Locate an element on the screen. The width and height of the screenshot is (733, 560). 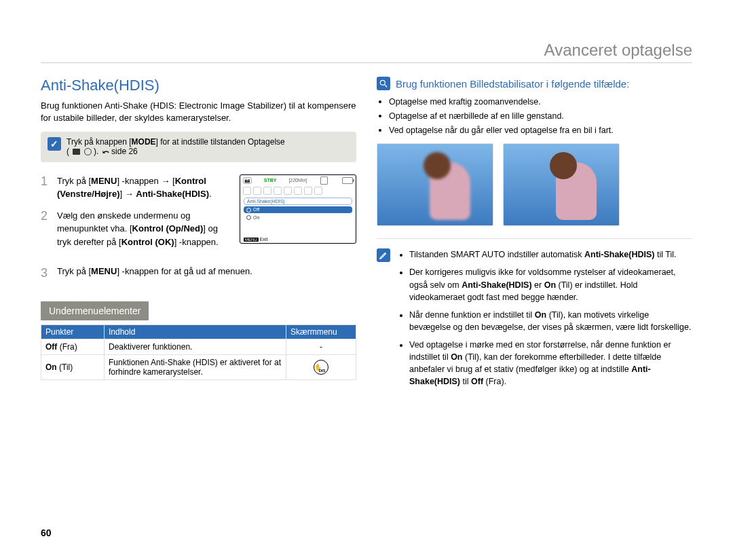
step-3: 3 Tryk på [MENU] -knappen for at gå ud a… is located at coordinates (198, 274).